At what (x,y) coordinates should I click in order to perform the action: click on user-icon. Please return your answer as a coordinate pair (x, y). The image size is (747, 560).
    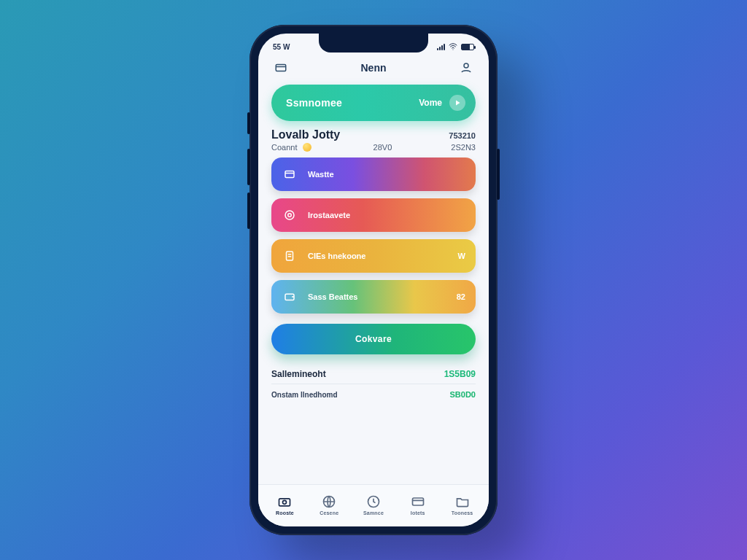
    Looking at the image, I should click on (466, 68).